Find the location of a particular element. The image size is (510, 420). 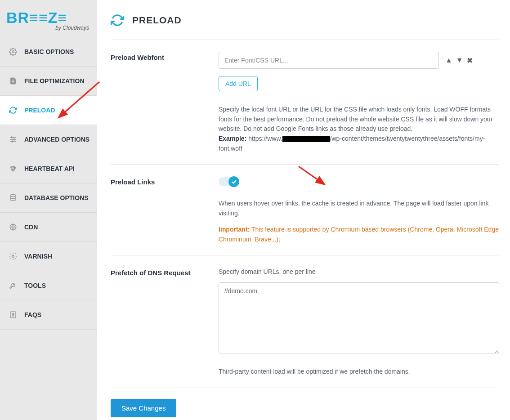

logo: BR≡≡Z≡ by Cloudways is located at coordinates (49, 19).